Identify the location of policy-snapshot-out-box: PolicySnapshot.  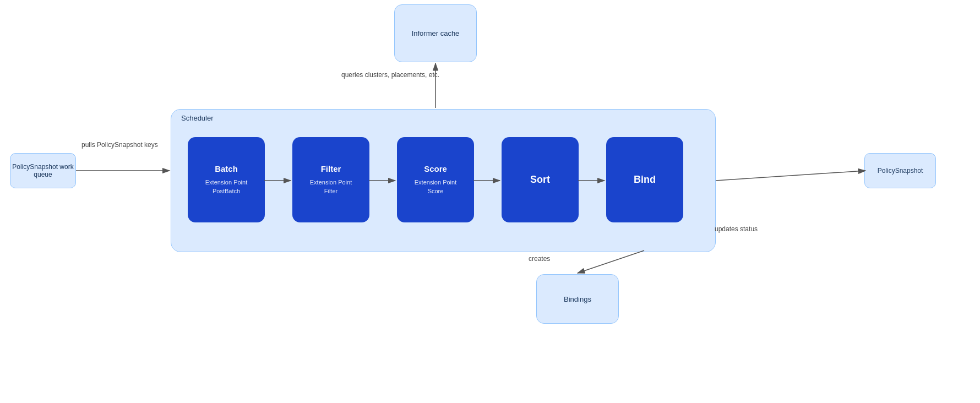
(900, 171).